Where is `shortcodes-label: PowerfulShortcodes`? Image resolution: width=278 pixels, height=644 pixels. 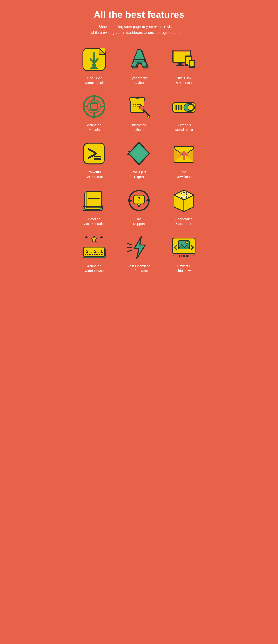 shortcodes-label: PowerfulShortcodes is located at coordinates (94, 174).